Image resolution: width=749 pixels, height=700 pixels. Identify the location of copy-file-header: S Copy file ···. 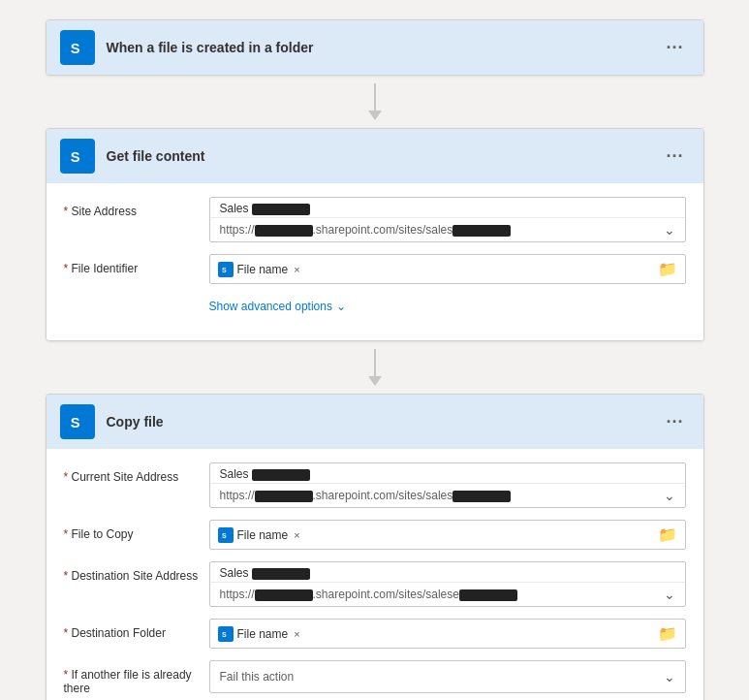
(375, 422).